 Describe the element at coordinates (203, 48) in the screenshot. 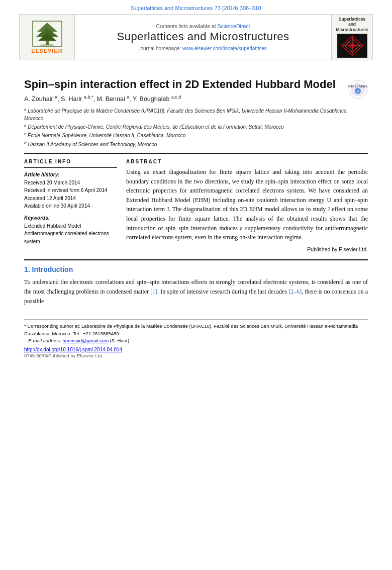

I see `journal-homepage: journal homepage: www.elsevier.com/locat…` at that location.